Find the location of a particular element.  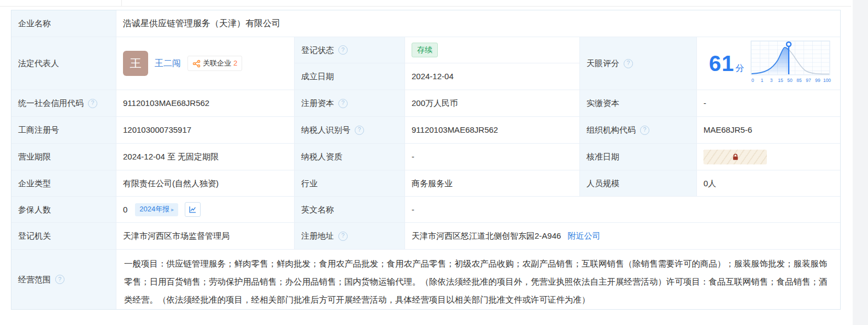

svg-text: 3 is located at coordinates (772, 80).